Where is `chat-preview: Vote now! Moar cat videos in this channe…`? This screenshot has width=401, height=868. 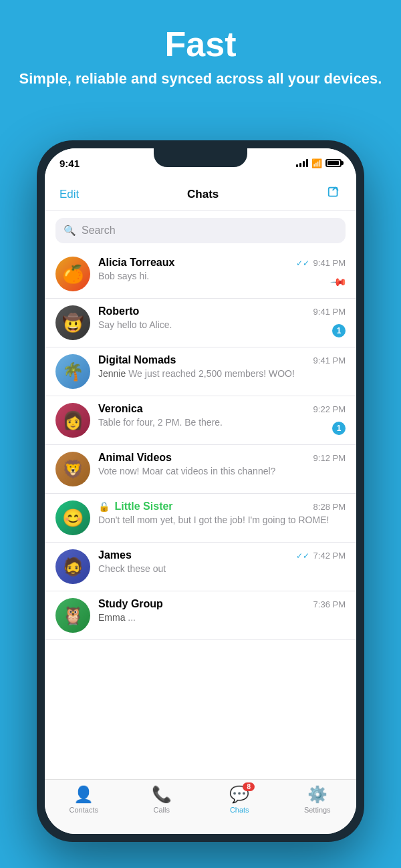 chat-preview: Vote now! Moar cat videos in this channe… is located at coordinates (222, 472).